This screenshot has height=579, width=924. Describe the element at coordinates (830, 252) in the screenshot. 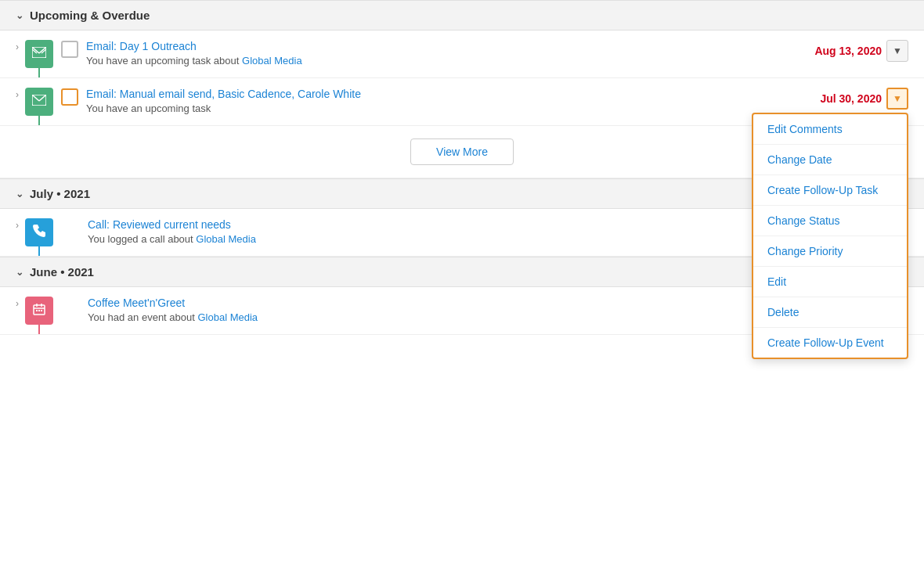

I see `dropdown-item-change-priority: Change Priority` at that location.